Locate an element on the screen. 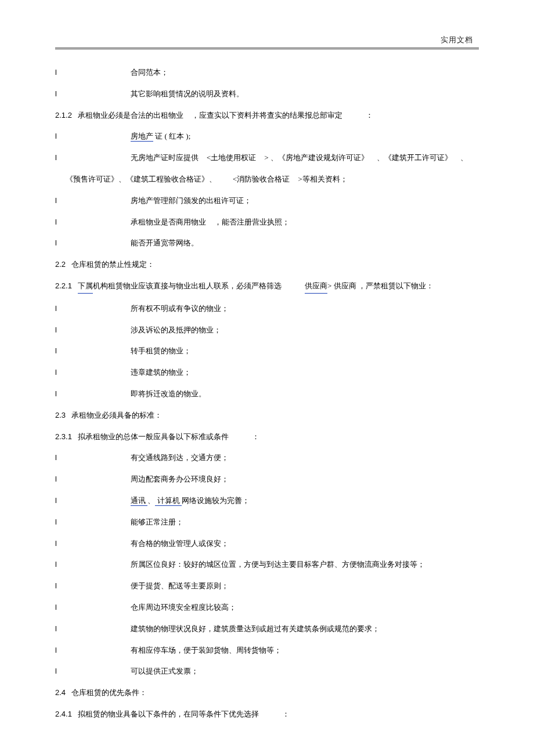 The image size is (534, 756). list-item: l 可以提供正式发票； is located at coordinates (267, 672).